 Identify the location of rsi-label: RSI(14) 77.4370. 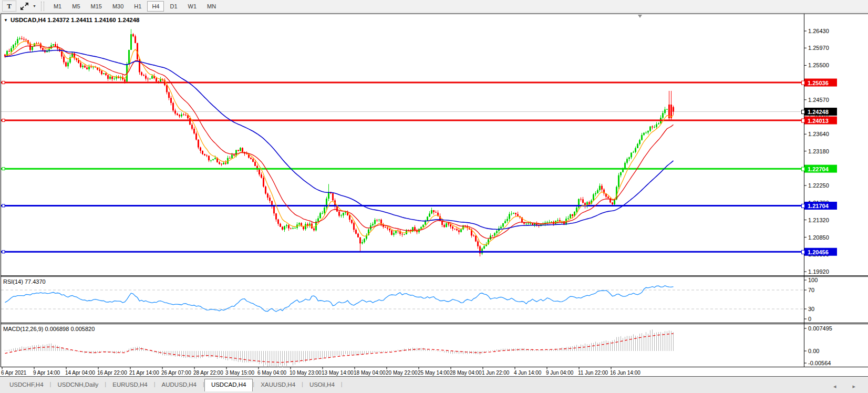
(24, 282).